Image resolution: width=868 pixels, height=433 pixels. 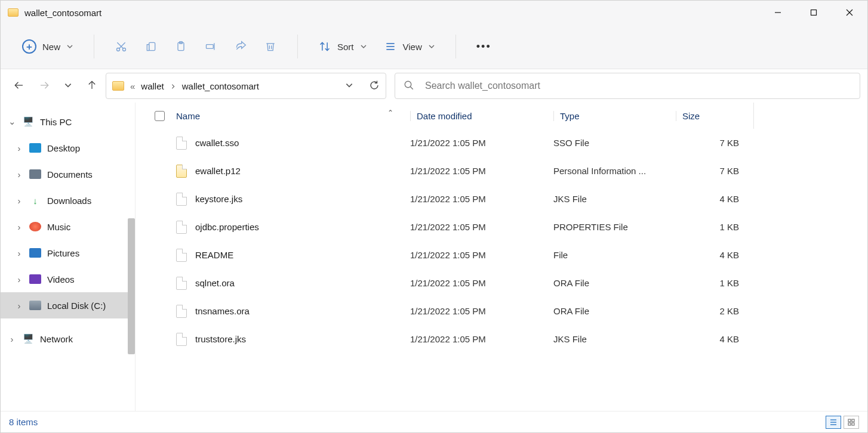 What do you see at coordinates (501, 199) in the screenshot?
I see `file-row: keystore.jks1/21/2022 1:05 PMJKS File4 K…` at bounding box center [501, 199].